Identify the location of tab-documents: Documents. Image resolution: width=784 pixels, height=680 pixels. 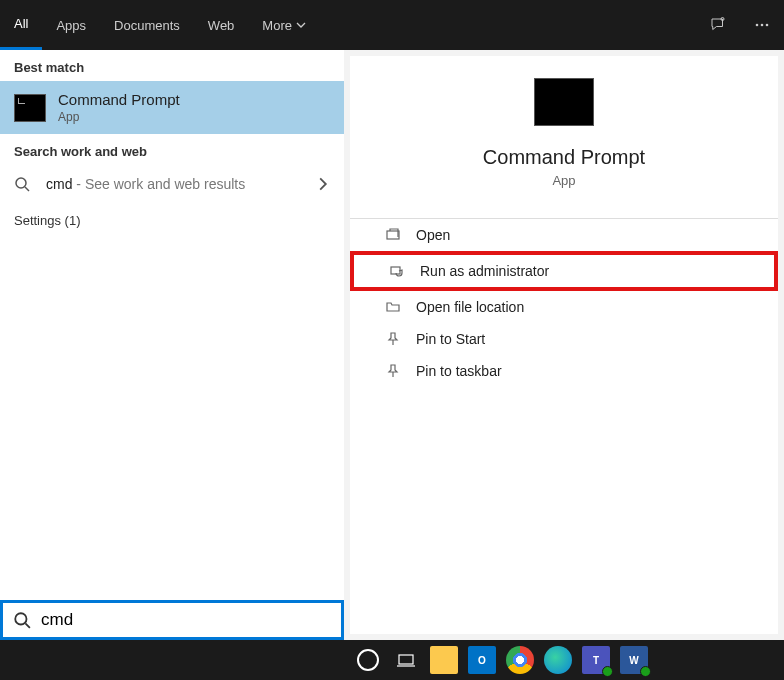
(147, 25).